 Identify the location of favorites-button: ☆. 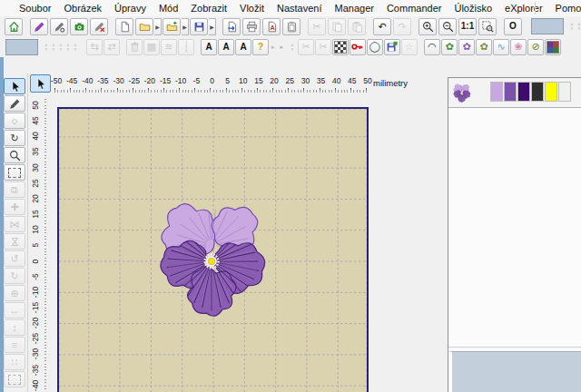
(409, 47).